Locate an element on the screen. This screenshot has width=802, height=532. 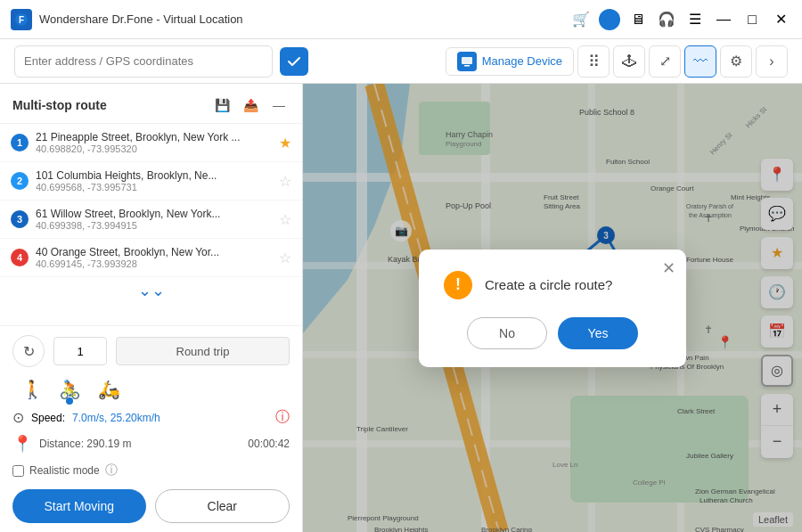
route-item: 4 40 Orange Street, Brooklyn, New Yor...… is located at coordinates (151, 258).